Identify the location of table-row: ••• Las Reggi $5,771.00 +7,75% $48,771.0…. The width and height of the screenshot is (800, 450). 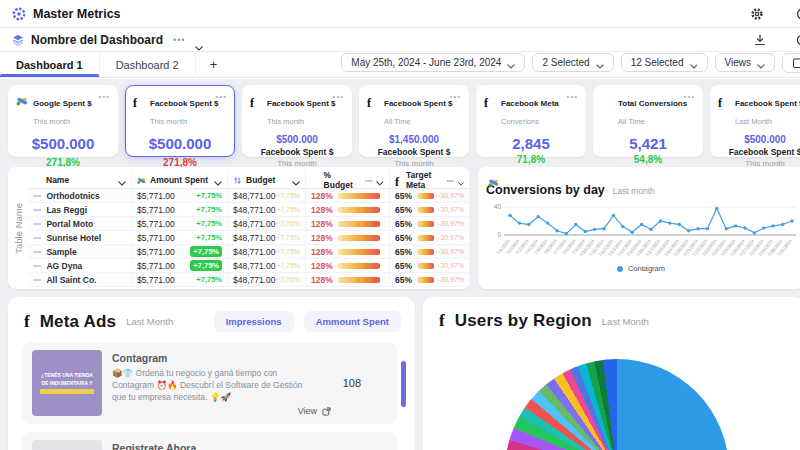
(249, 210).